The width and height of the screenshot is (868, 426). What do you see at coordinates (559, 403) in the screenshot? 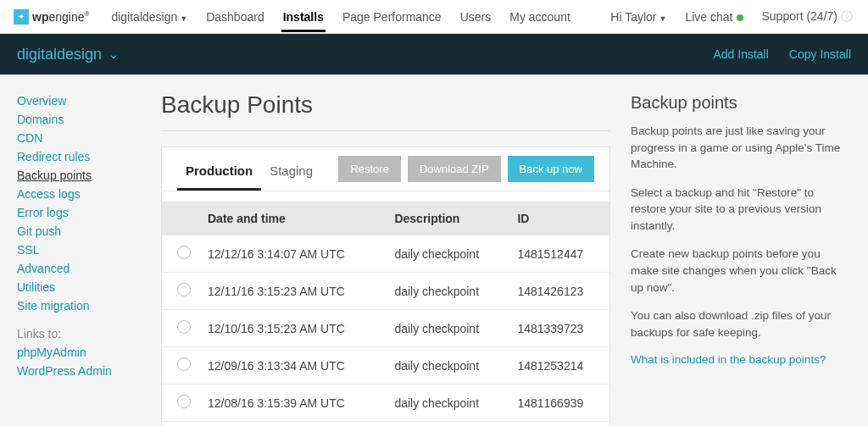
I see `cell-id: 1481166939` at bounding box center [559, 403].